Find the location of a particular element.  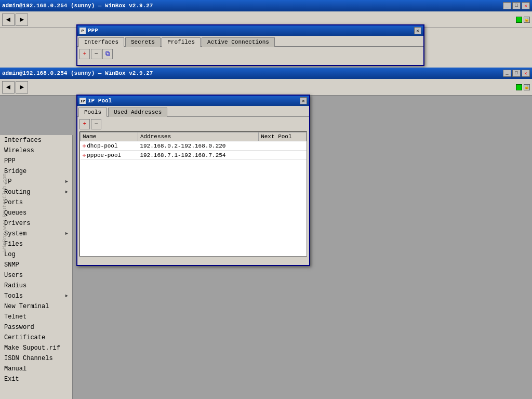

sidebar-item-label-telnet: Telnet is located at coordinates (16, 317).